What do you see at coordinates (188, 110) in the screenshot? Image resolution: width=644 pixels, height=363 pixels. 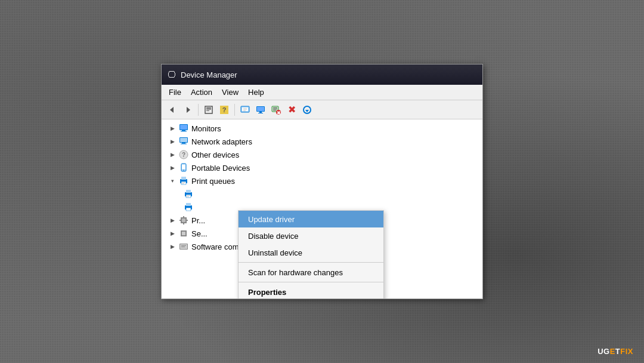 I see `toolbar-forward-button` at bounding box center [188, 110].